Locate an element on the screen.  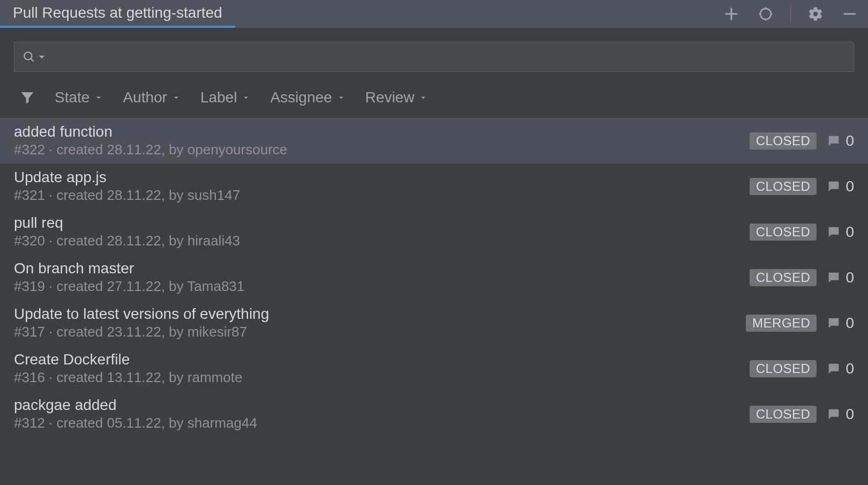
target-button is located at coordinates (766, 14).